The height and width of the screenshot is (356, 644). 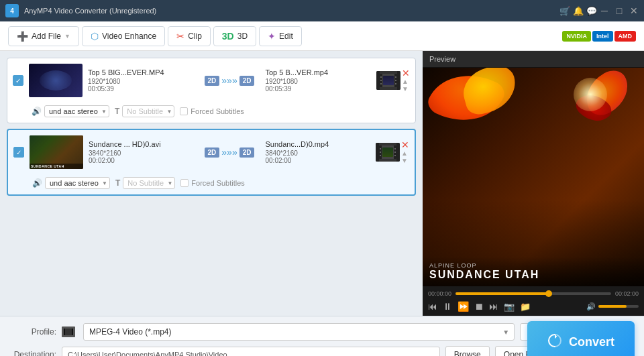 What do you see at coordinates (619, 306) in the screenshot?
I see `volume-slider` at bounding box center [619, 306].